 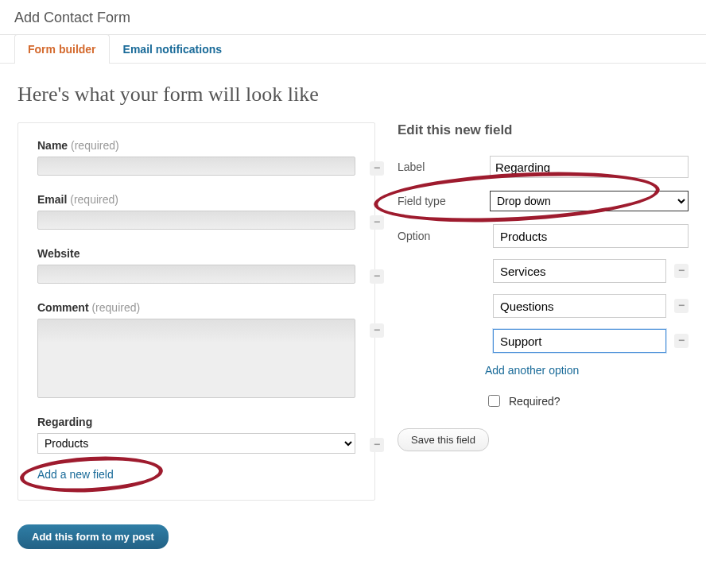 What do you see at coordinates (534, 401) in the screenshot?
I see `required-label: Required?` at bounding box center [534, 401].